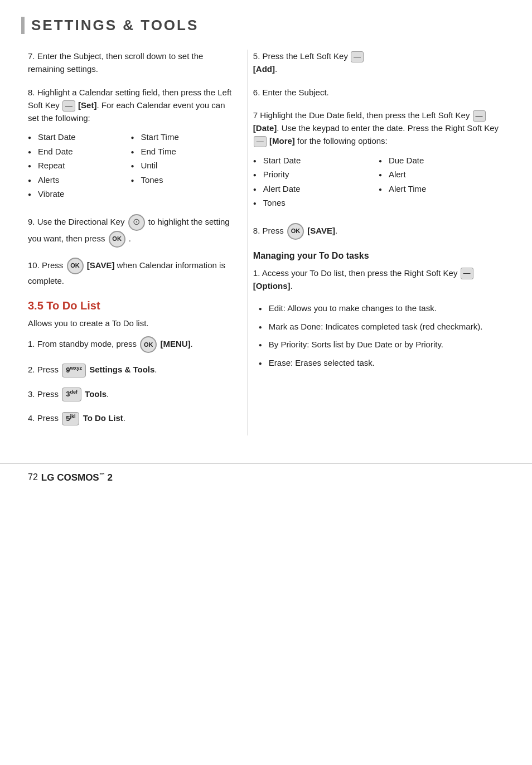 The height and width of the screenshot is (765, 532). Describe the element at coordinates (137, 222) in the screenshot. I see `directional-key-icon: ⊙` at that location.